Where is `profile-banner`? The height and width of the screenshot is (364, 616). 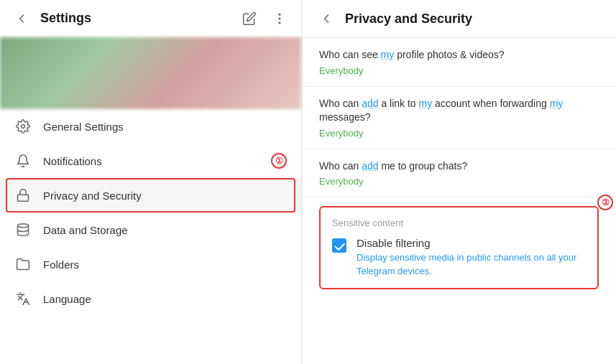
profile-banner is located at coordinates (151, 73).